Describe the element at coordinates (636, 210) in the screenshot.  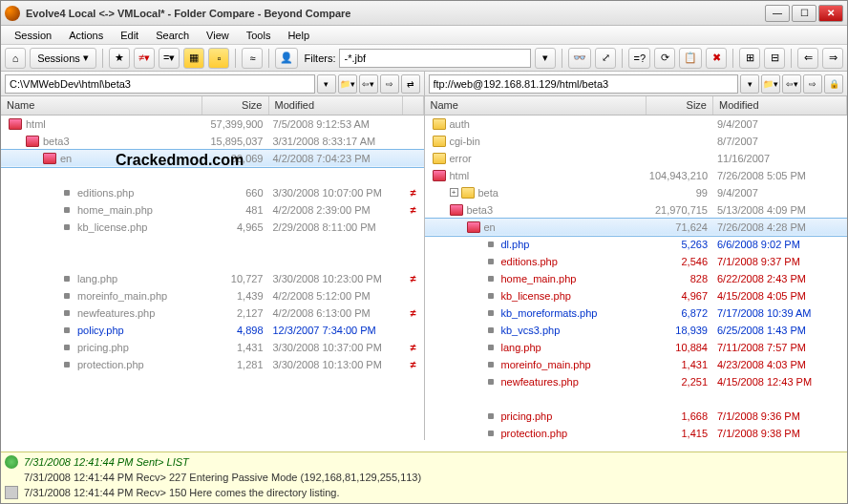
I see `folder-row: beta321,970,7155/13/2008 4:09 PM` at that location.